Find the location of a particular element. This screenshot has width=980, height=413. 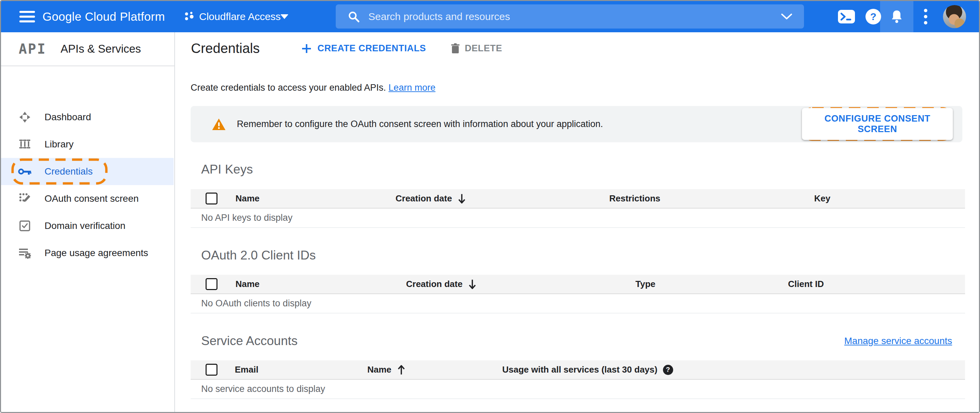

sidebar-item-label: Library is located at coordinates (59, 145).